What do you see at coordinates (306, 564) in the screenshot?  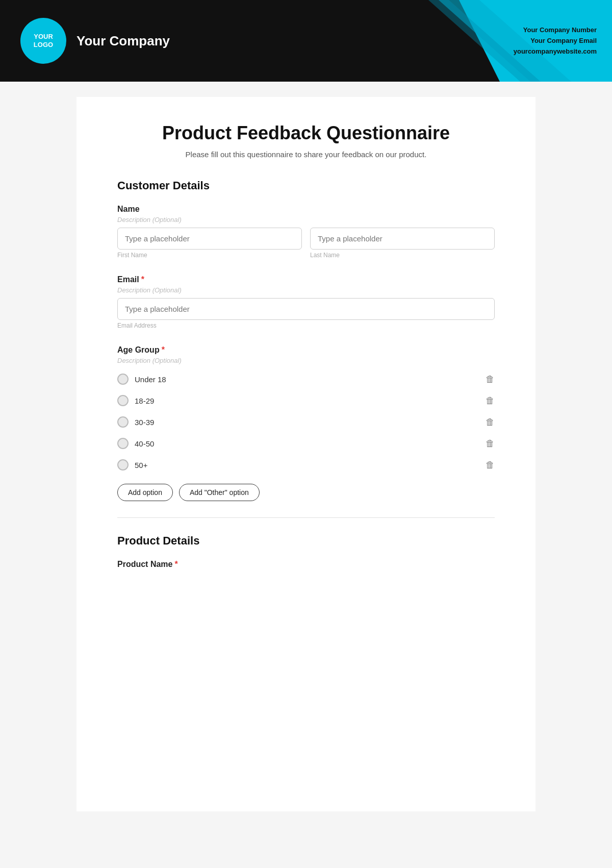 I see `field-product-name: Product Name *` at bounding box center [306, 564].